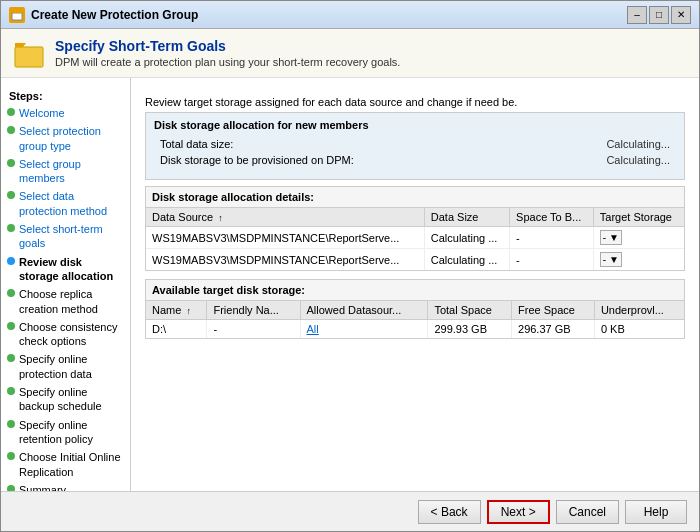 This screenshot has width=700, height=532. I want to click on cell-underprov: 0 KB, so click(639, 330).